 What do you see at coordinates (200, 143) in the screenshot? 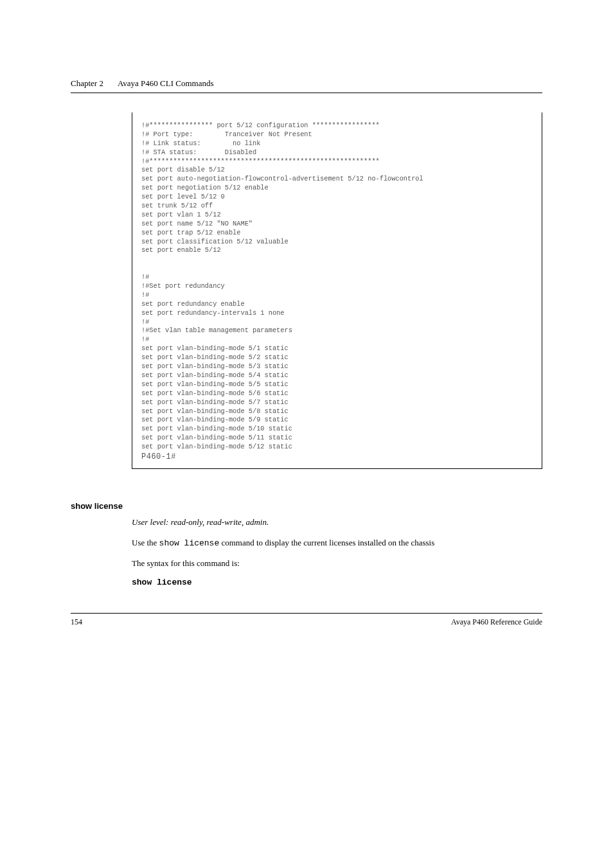
I see `code-line: !# Link status: no link` at bounding box center [200, 143].